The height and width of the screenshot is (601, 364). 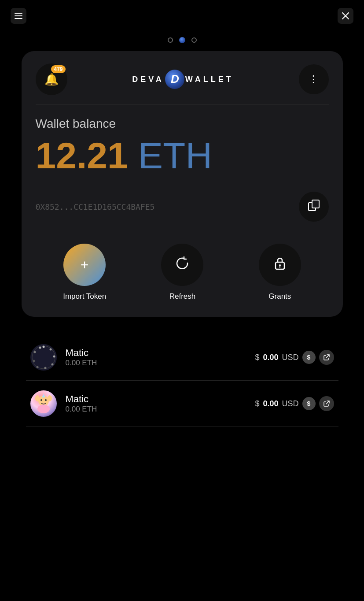 I want to click on balance-number: 12.21, so click(x=82, y=156).